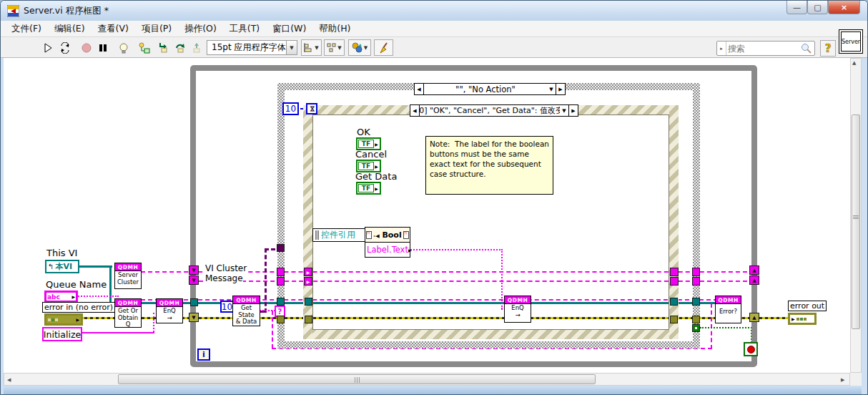  Describe the element at coordinates (194, 318) in the screenshot. I see `shift-register-error-left: ▼` at that location.